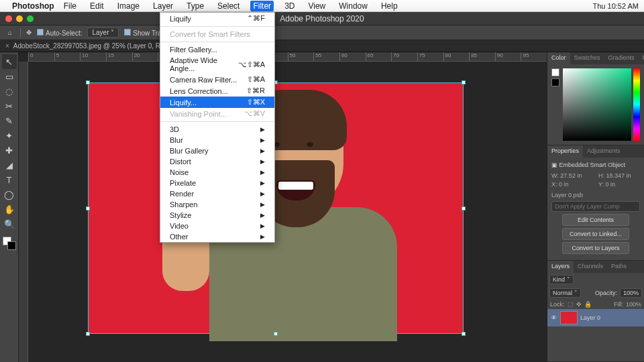 The image size is (644, 362). I want to click on document-tab: × AdobeStock_282997053.jpeg @ 25% (Layer…, so click(322, 46).